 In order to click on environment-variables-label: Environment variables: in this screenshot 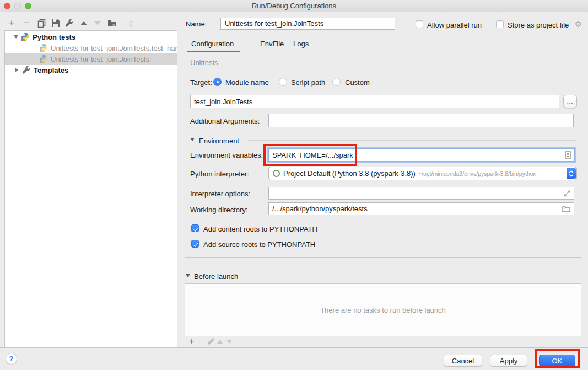, I will do `click(226, 155)`.